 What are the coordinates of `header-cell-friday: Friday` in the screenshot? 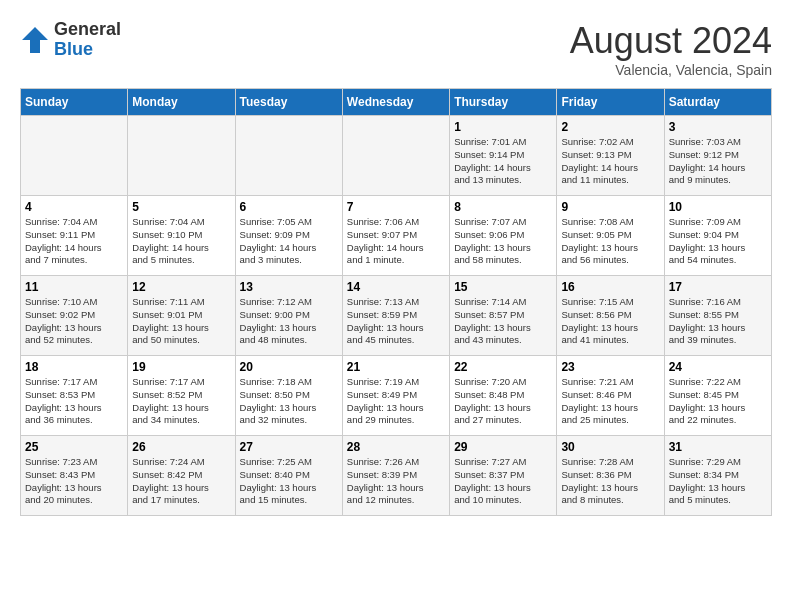 It's located at (610, 102).